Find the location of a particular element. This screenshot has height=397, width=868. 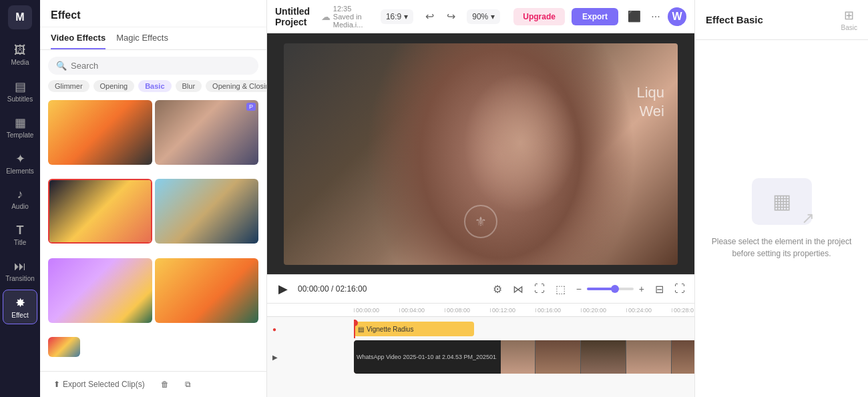

crop-icon: ⛶ is located at coordinates (539, 289).